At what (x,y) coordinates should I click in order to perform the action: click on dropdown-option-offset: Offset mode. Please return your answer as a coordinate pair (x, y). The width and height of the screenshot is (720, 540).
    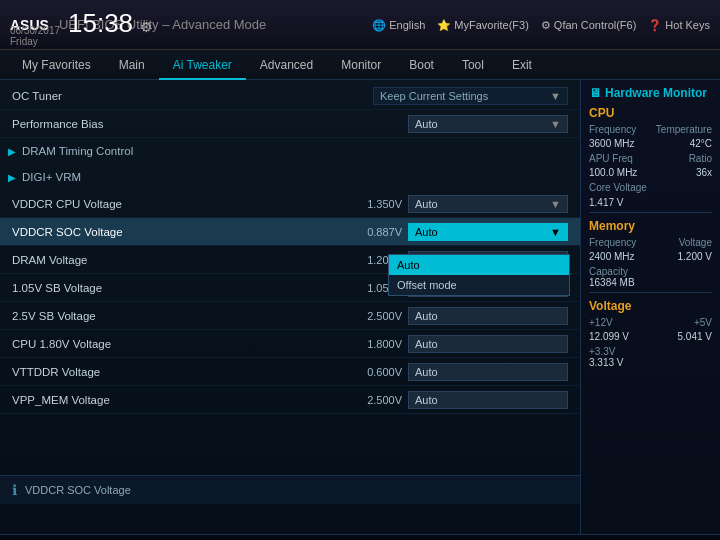
    Looking at the image, I should click on (479, 285).